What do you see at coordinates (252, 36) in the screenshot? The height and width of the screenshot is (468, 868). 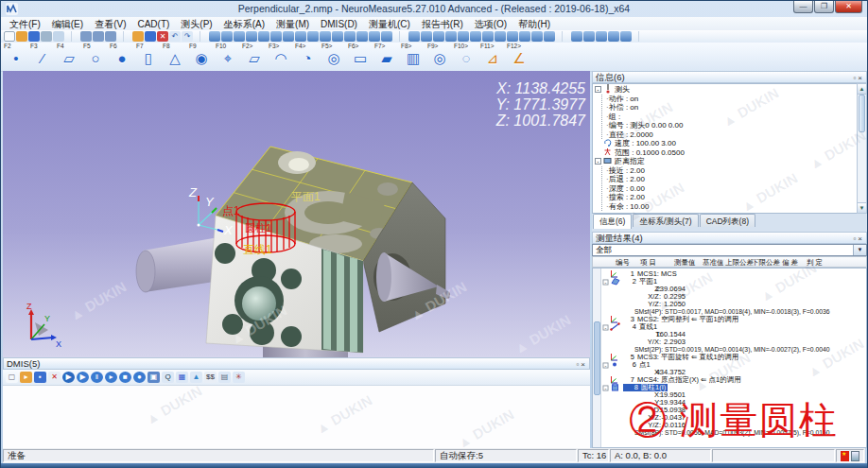 I see `view-top-icon` at bounding box center [252, 36].